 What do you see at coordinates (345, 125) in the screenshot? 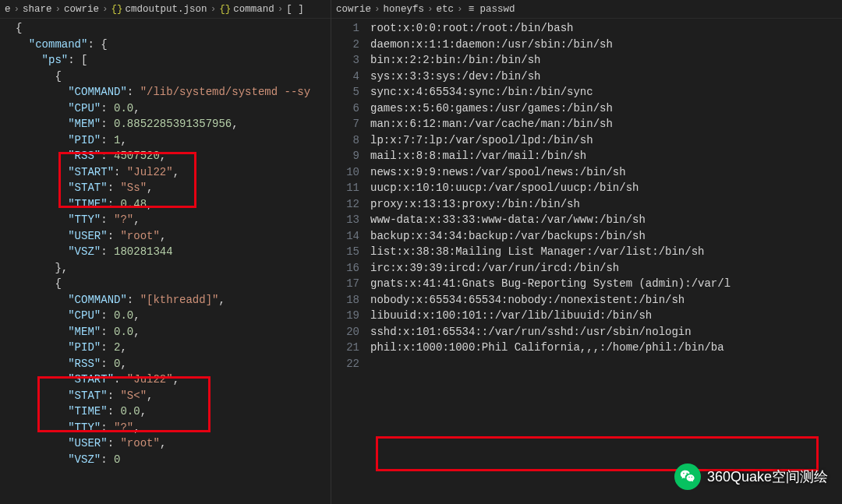
I see `line-number: 7` at bounding box center [345, 125].